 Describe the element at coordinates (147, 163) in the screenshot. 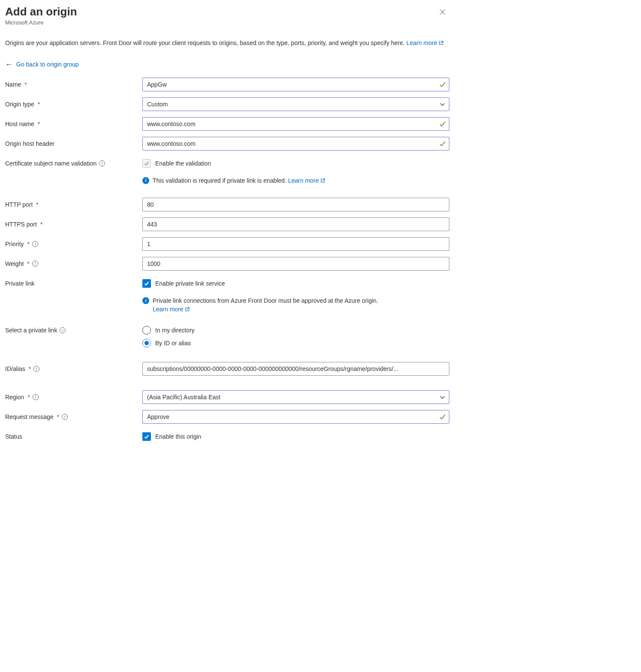

I see `enable-validation-checkbox` at that location.